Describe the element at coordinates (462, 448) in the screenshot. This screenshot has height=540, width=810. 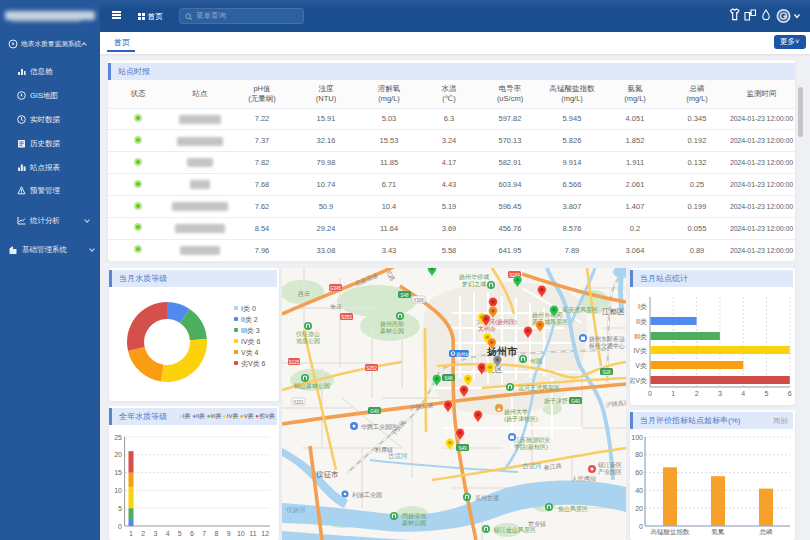
I see `svg-text: S49` at that location.